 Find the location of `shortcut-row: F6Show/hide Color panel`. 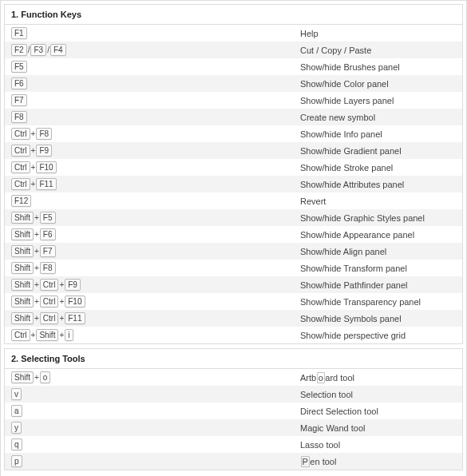

shortcut-row: F6Show/hide Color panel is located at coordinates (233, 83).